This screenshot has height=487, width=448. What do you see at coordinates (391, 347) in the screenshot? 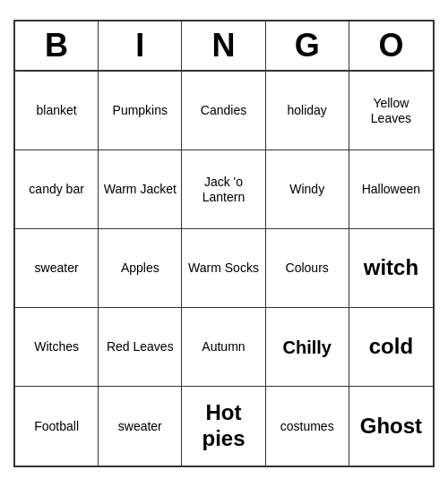
I see `bingo-cell: cold` at bounding box center [391, 347].